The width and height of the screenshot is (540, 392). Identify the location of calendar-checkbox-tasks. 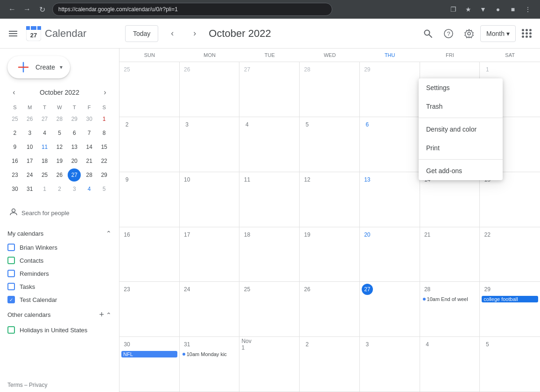
(11, 287).